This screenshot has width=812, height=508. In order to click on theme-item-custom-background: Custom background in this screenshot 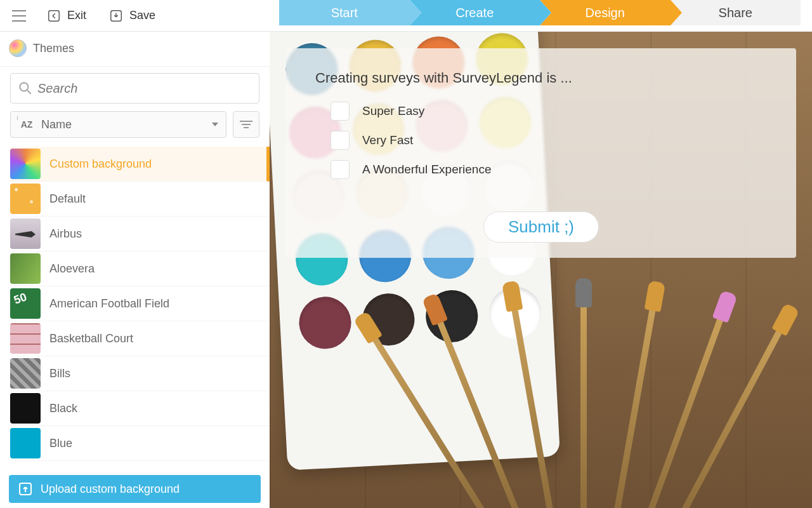, I will do `click(140, 164)`.